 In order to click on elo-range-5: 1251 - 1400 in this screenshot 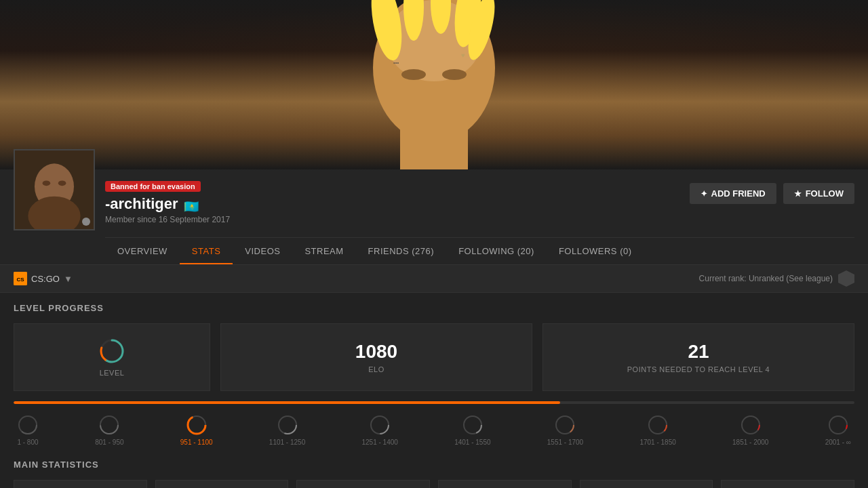, I will do `click(380, 430)`.